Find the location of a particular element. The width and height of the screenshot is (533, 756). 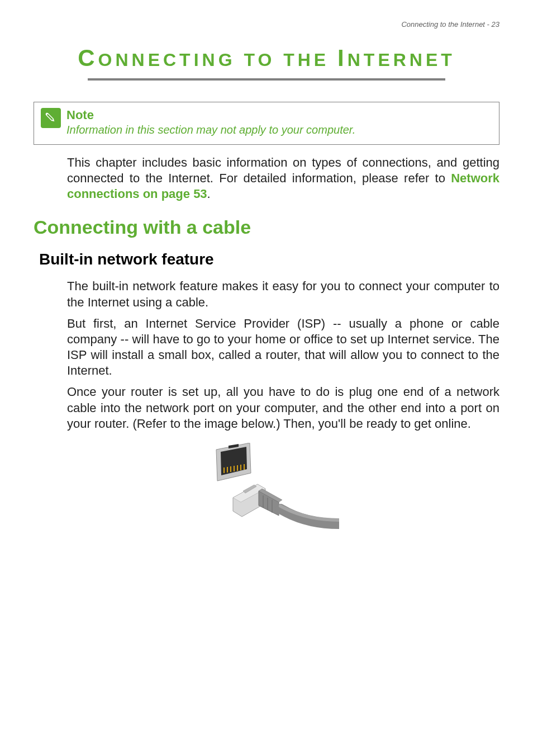

section-heading-cable: Connecting with a cable is located at coordinates (266, 227).